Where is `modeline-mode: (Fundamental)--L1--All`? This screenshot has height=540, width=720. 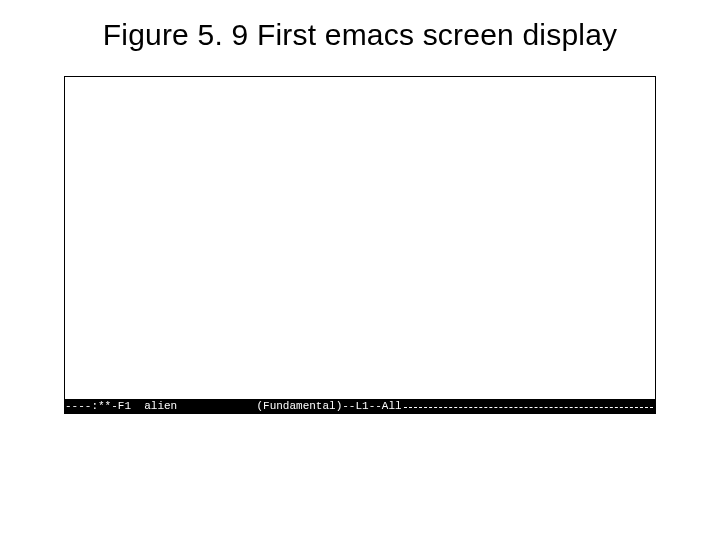
modeline-mode: (Fundamental)--L1--All is located at coordinates (328, 406).